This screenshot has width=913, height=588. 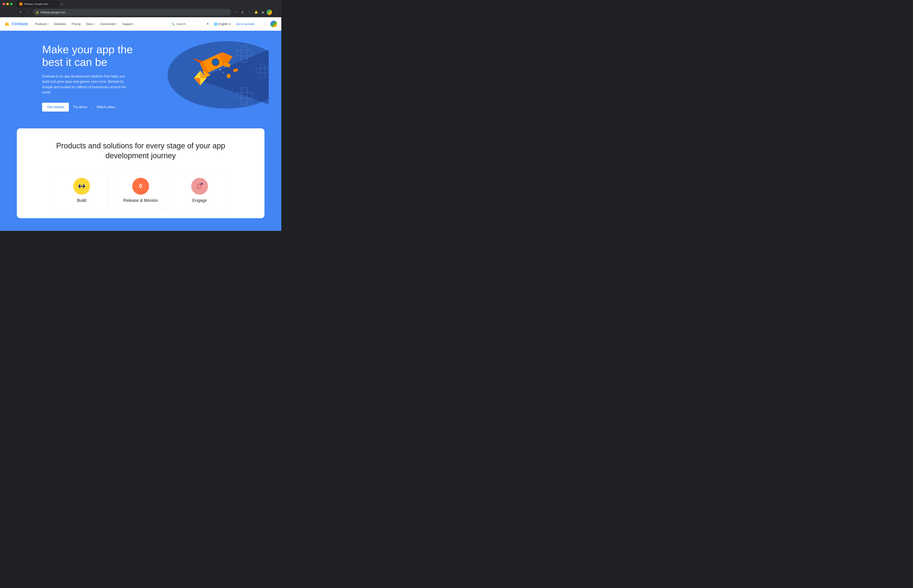 What do you see at coordinates (199, 186) in the screenshot?
I see `engage-icon` at bounding box center [199, 186].